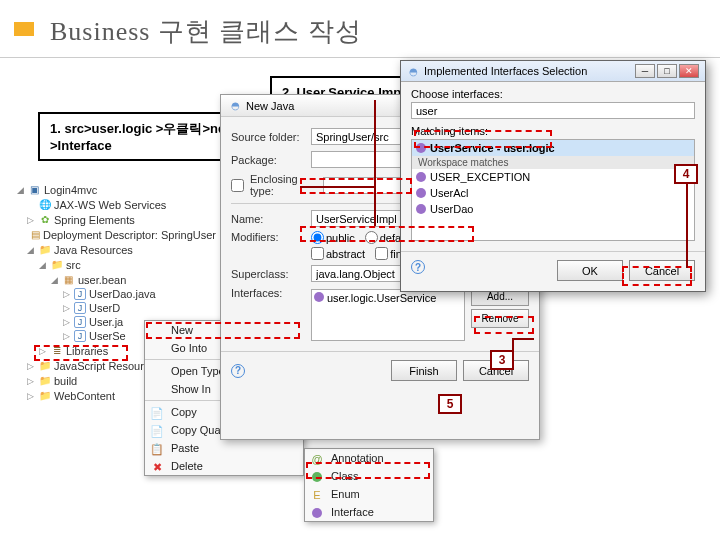 The height and width of the screenshot is (540, 720). I want to click on project-icon: ▣, so click(34, 190).